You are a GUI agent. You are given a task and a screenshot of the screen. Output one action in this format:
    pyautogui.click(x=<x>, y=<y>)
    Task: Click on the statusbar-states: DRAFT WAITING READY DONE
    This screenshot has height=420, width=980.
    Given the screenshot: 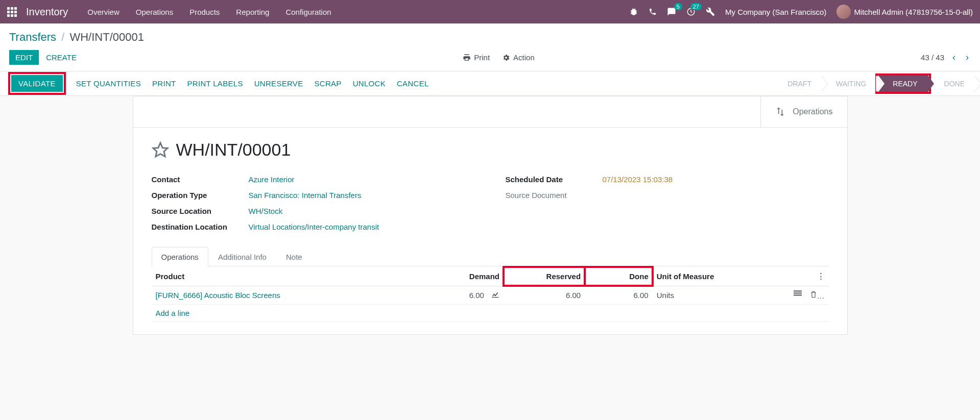 What is the action you would take?
    pyautogui.click(x=876, y=84)
    